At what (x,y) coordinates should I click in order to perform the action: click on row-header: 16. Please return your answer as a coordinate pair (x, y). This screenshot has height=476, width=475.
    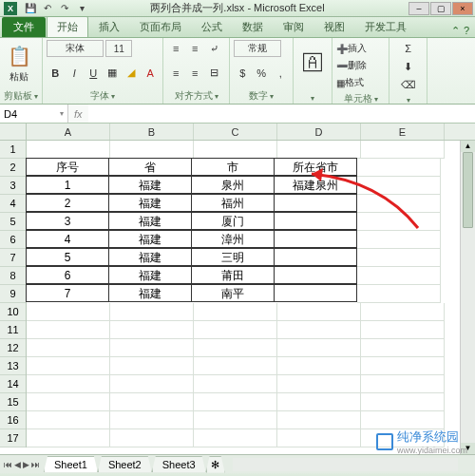
    Looking at the image, I should click on (13, 420).